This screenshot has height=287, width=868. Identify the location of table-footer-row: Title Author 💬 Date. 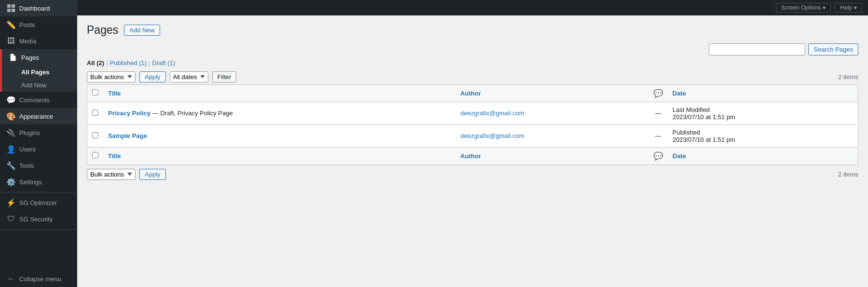
(473, 156).